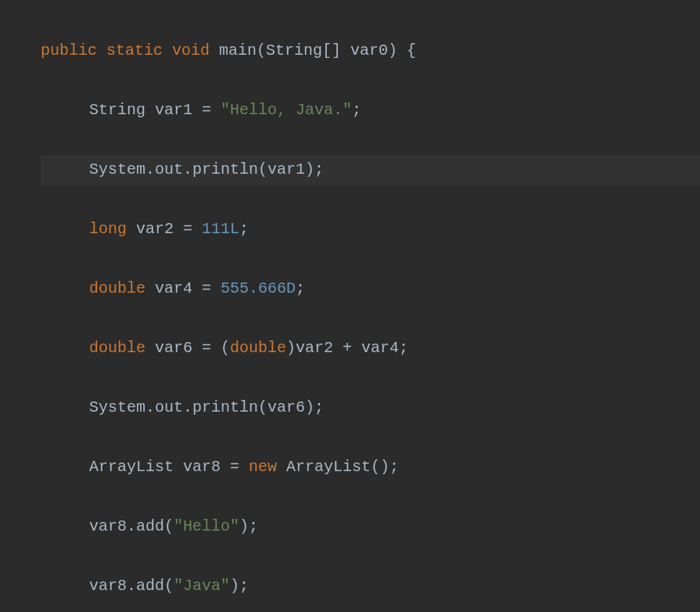  I want to click on string-literal: "Hello", so click(206, 526).